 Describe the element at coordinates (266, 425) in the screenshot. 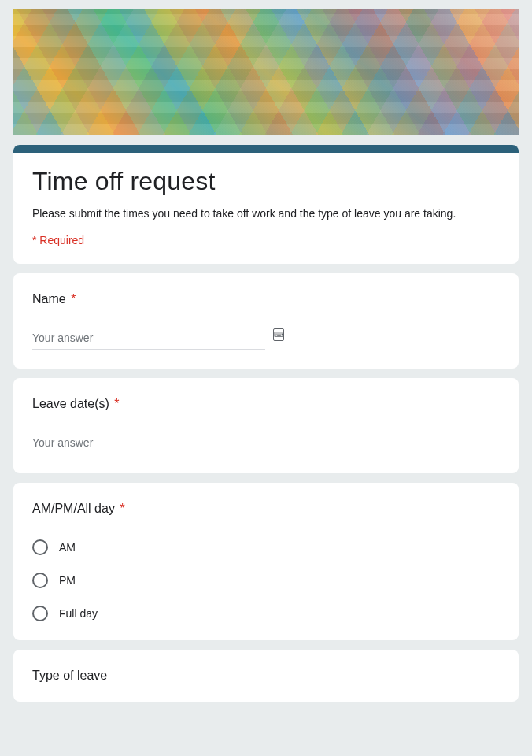

I see `question-leave-dates: Leave date(s) *` at that location.